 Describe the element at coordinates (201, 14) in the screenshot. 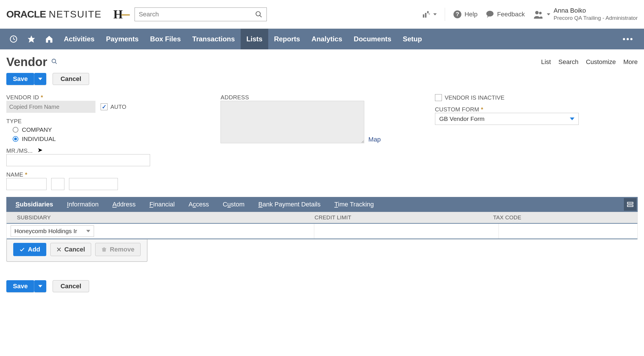

I see `global-search` at that location.